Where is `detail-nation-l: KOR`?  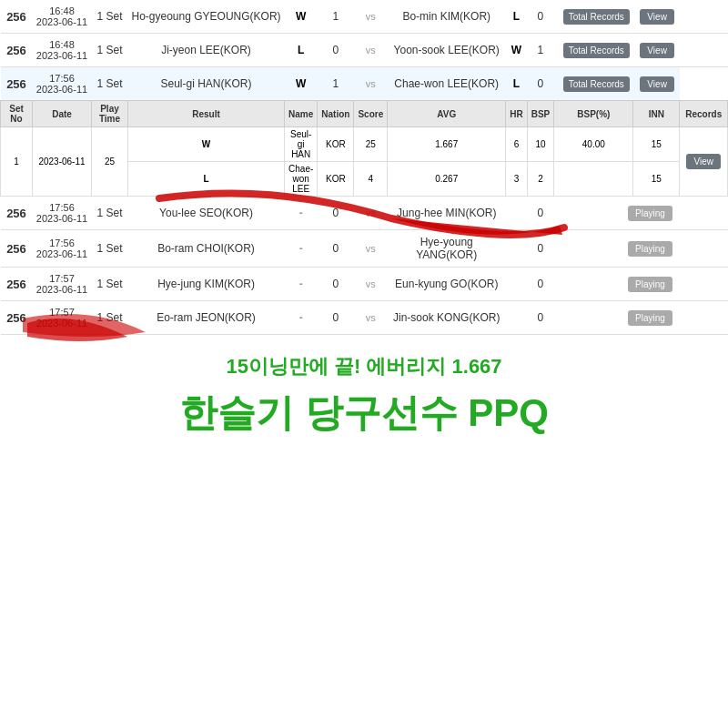 detail-nation-l: KOR is located at coordinates (336, 179).